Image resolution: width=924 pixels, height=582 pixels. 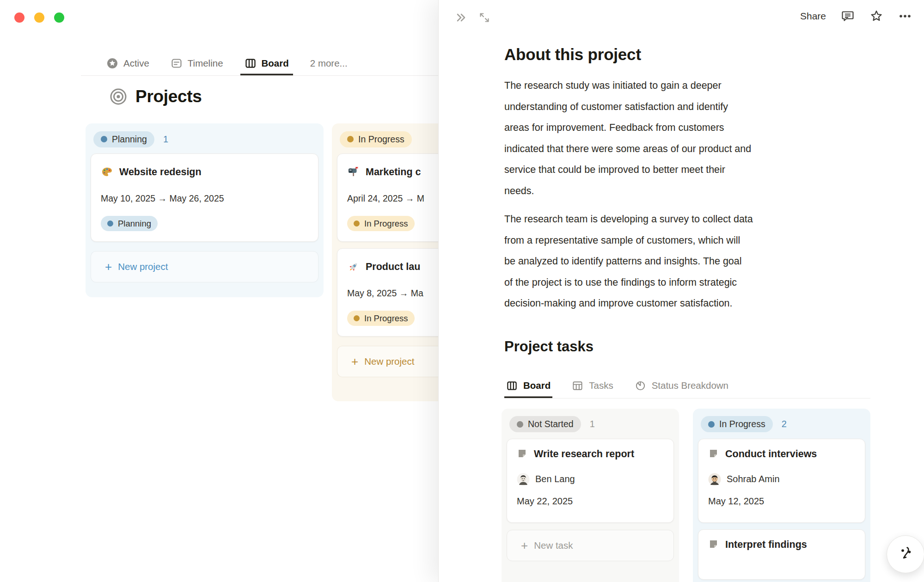 I want to click on expand-icon, so click(x=484, y=18).